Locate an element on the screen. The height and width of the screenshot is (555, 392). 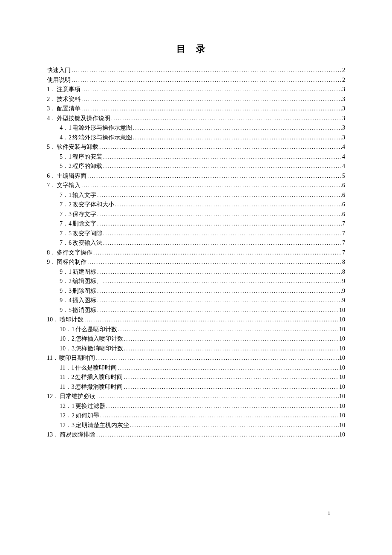
toc-entry-label: 图标的制作 is located at coordinates (72, 262).